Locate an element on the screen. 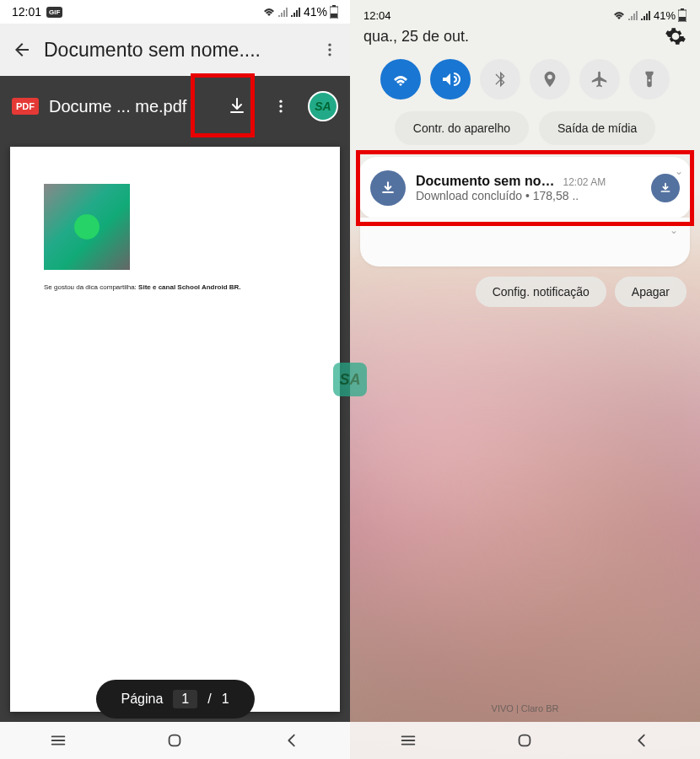  carrier-label: VIVO | Claro BR is located at coordinates (525, 708).